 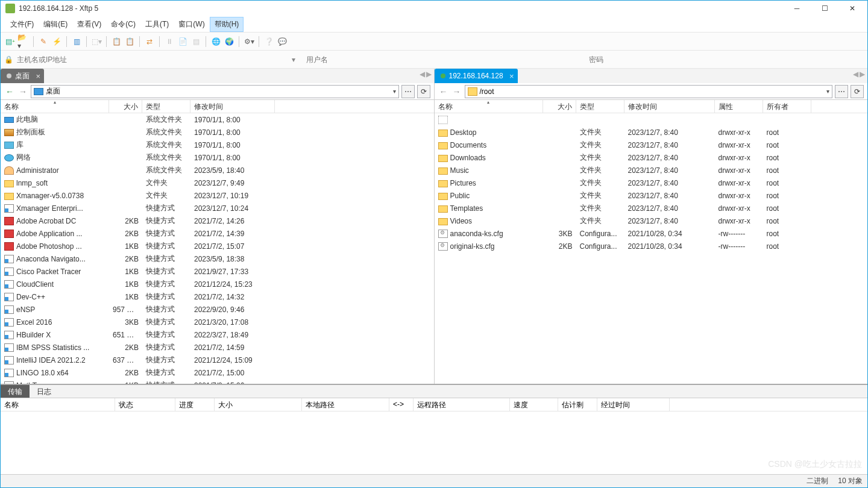 I want to click on term-button: ▤, so click(x=196, y=42).